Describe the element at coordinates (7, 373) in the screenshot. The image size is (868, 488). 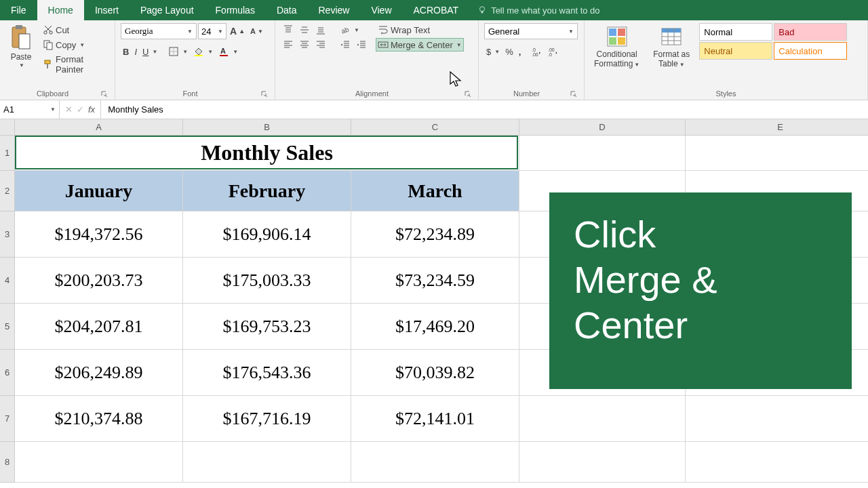
I see `row-header: 6` at that location.